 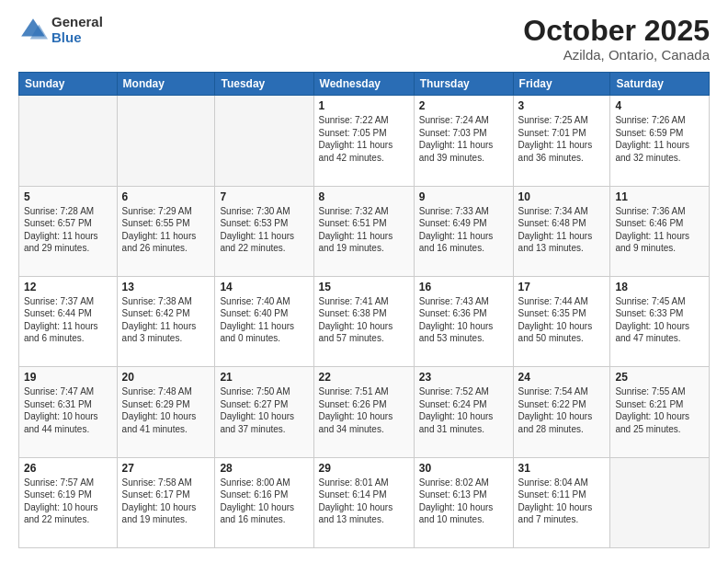 What do you see at coordinates (165, 231) in the screenshot?
I see `calendar-day-6: 6Sunrise: 7:29 AM Sunset: 6:55 PM Daylig…` at bounding box center [165, 231].